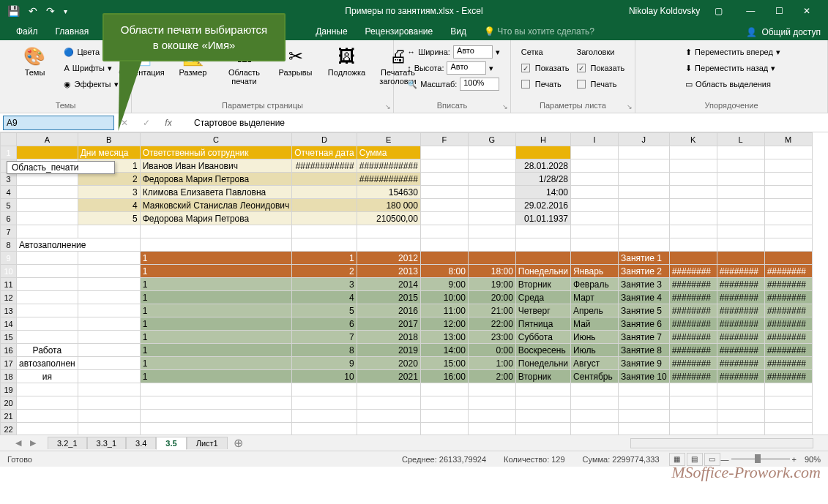 The image size is (828, 504). What do you see at coordinates (794, 459) in the screenshot?
I see `zoom-in-button: +` at bounding box center [794, 459].